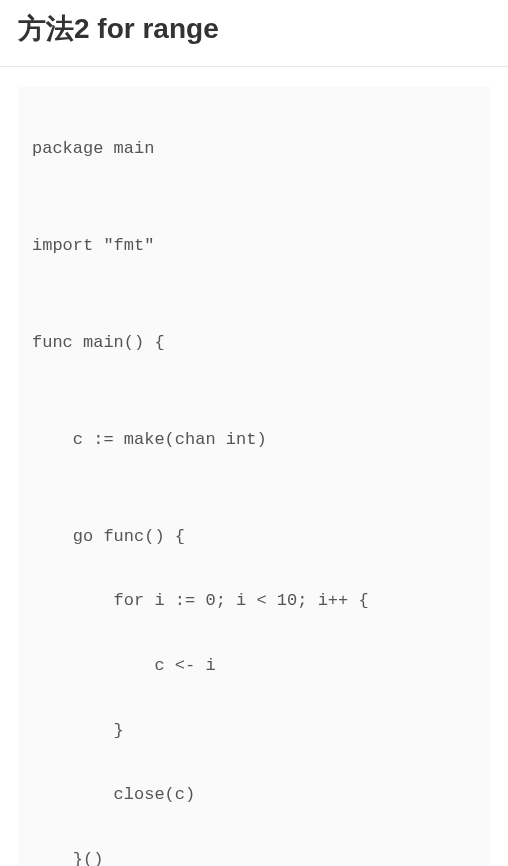 The image size is (508, 866). Describe the element at coordinates (256, 855) in the screenshot. I see `code-line: }()` at that location.